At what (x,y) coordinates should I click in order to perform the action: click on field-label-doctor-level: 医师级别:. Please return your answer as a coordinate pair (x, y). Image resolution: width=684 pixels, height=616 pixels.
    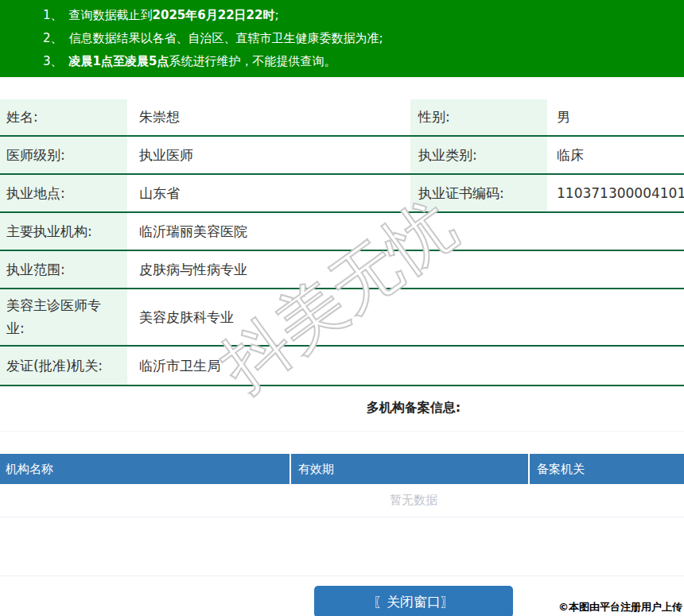
    Looking at the image, I should click on (64, 155).